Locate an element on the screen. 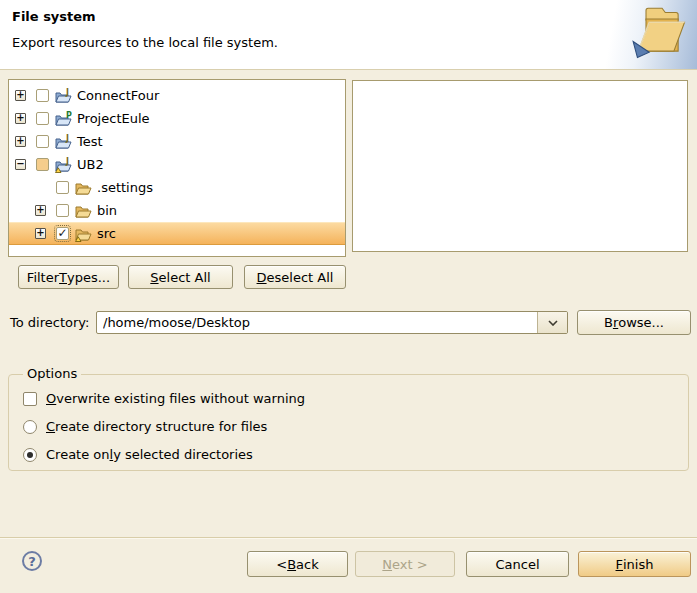 Image resolution: width=697 pixels, height=593 pixels. tree-row-bin: + bin is located at coordinates (177, 210).